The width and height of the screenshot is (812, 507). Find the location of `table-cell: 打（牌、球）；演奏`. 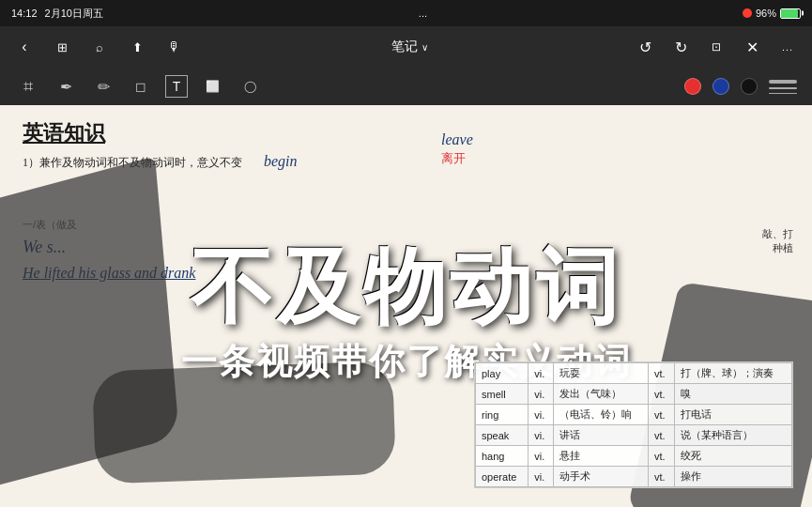

table-cell: 打（牌、球）；演奏 is located at coordinates (732, 374).